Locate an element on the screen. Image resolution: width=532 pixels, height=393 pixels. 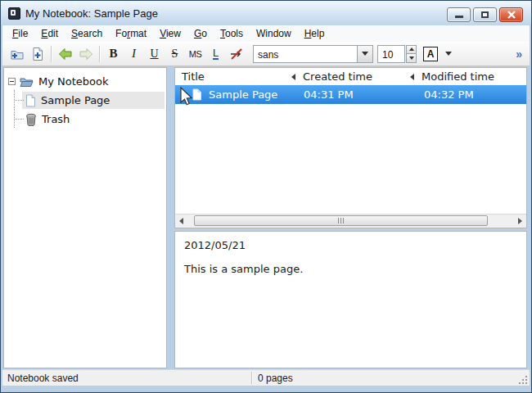
tree-item-label: Sample Page is located at coordinates (75, 100).